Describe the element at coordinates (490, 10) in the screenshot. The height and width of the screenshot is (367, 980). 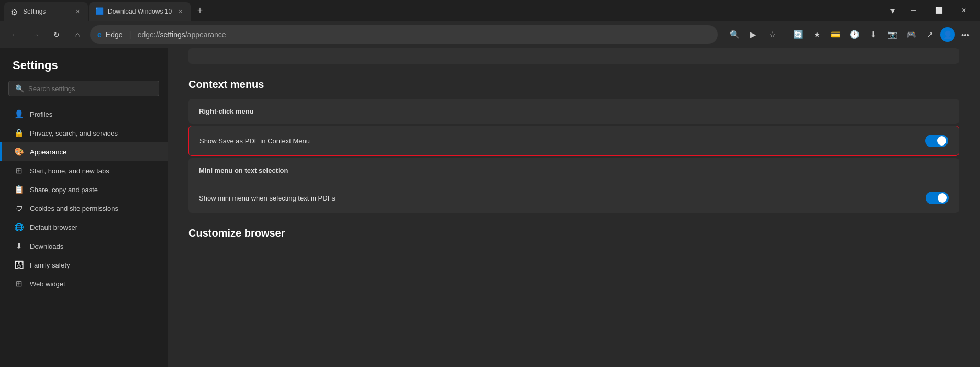
I see `title-bar: ⚙ Settings ✕ 🟦 Download Windows 10 ✕ + ▾…` at that location.